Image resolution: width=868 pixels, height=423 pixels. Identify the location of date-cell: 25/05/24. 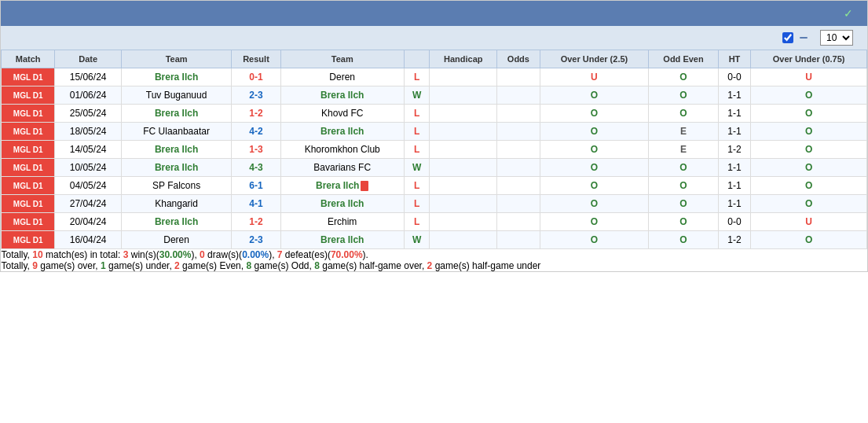
(88, 113).